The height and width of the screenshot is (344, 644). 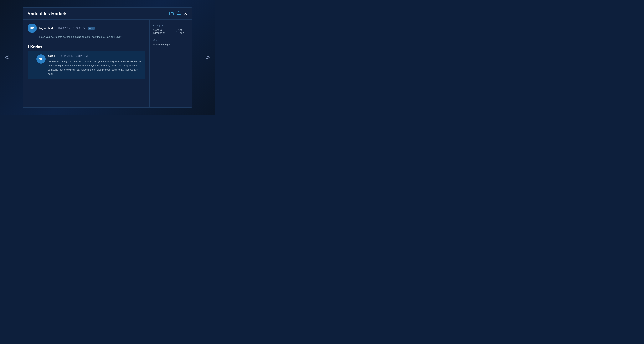 What do you see at coordinates (48, 14) in the screenshot?
I see `modal-title: Antiquities Markets` at bounding box center [48, 14].